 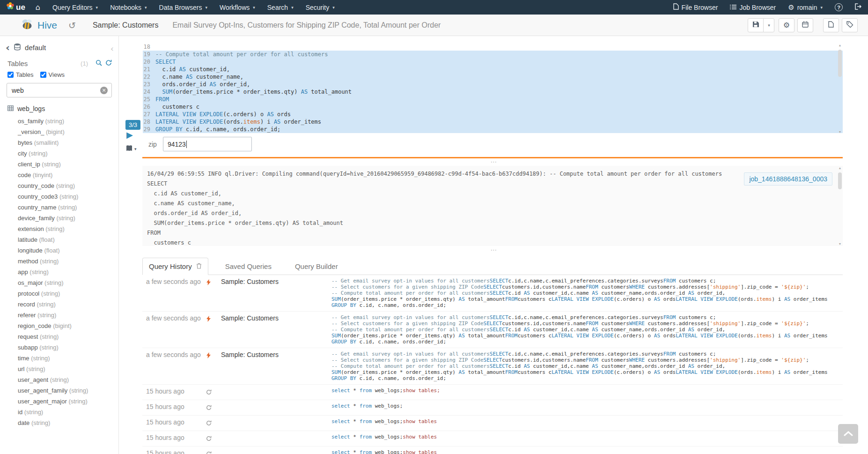 I want to click on assist-back-icon: ‹, so click(x=7, y=48).